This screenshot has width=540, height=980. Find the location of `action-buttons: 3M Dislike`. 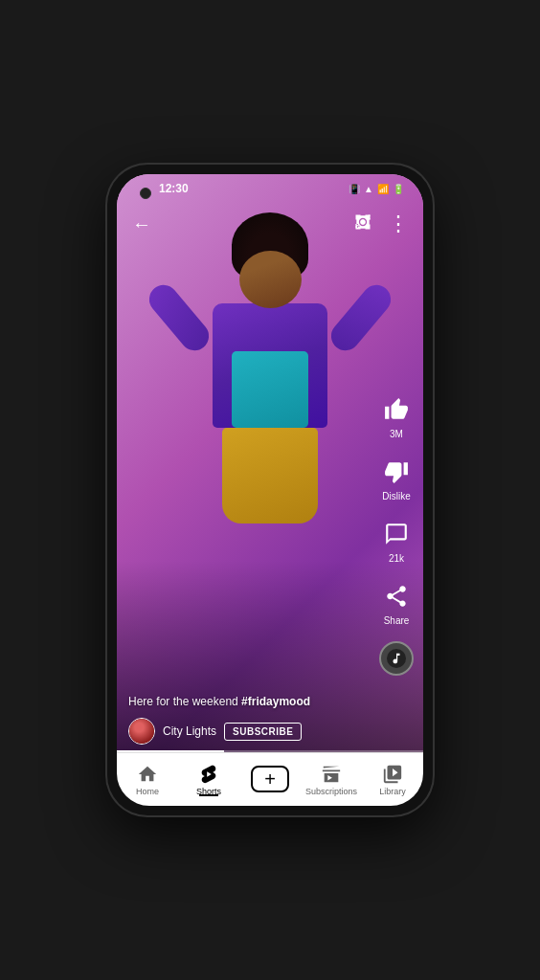

action-buttons: 3M Dislike is located at coordinates (396, 534).